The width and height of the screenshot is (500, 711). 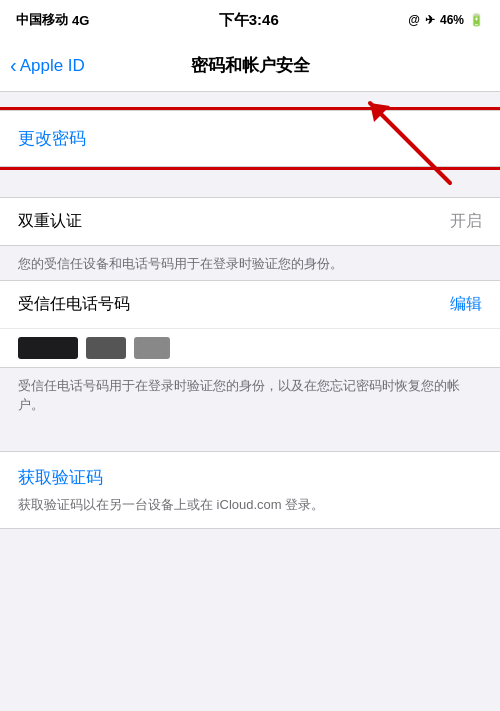 What do you see at coordinates (250, 348) in the screenshot?
I see `phone-numbers-area` at bounding box center [250, 348].